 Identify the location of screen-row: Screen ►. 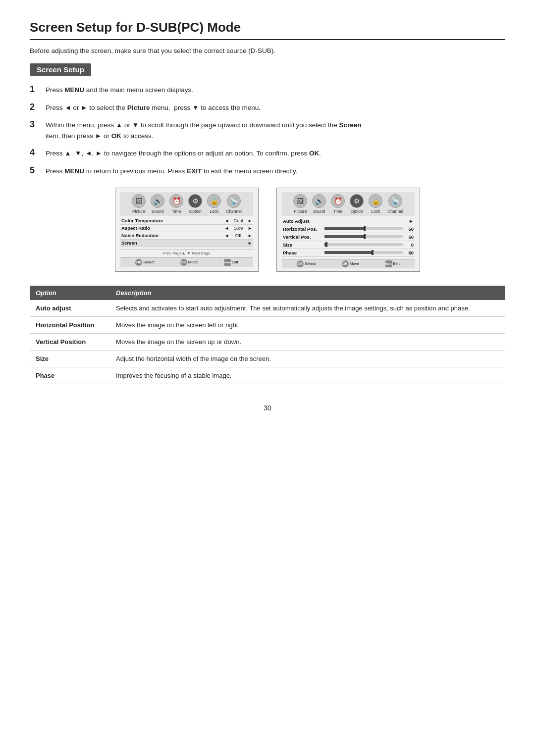
(187, 244).